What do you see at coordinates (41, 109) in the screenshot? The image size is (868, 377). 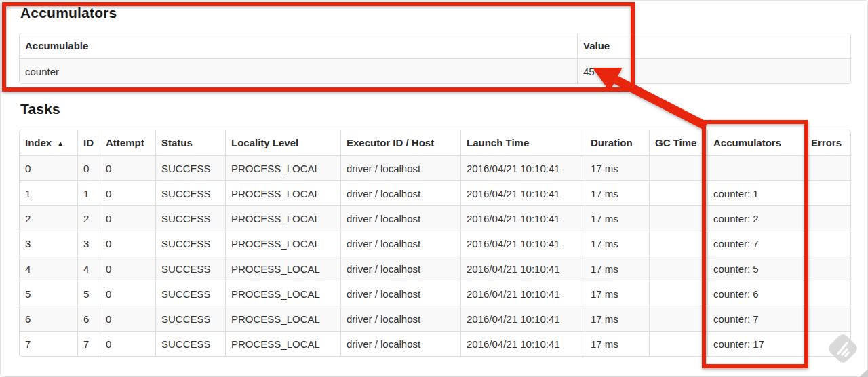 I see `tasks-heading: Tasks` at bounding box center [41, 109].